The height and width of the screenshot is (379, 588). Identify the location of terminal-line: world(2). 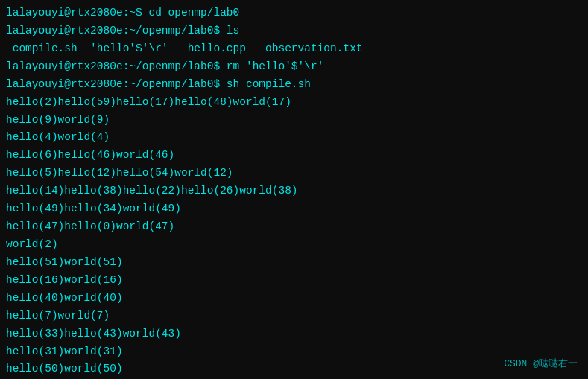
(294, 245).